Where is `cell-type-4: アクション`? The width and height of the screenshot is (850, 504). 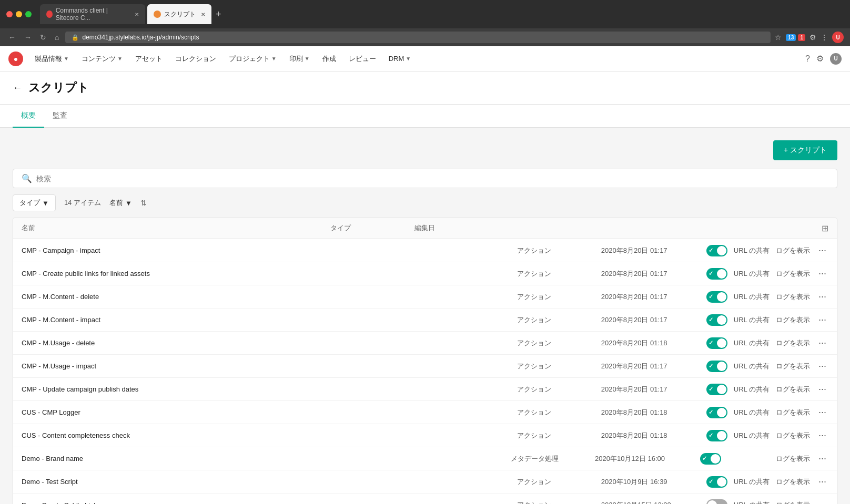
cell-type-4: アクション is located at coordinates (559, 343).